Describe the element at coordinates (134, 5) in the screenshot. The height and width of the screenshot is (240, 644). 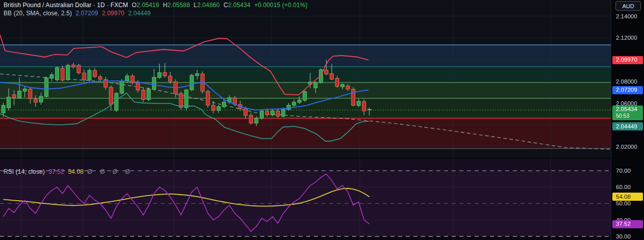
I see `open-label: O` at that location.